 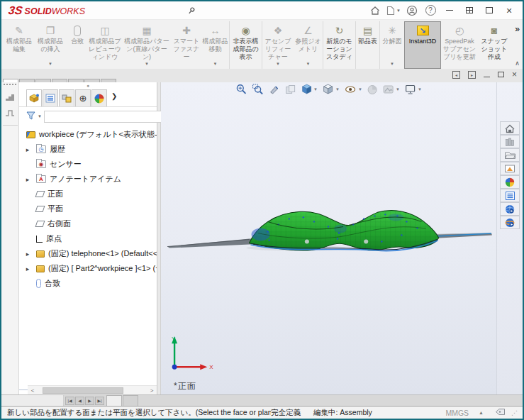 I want to click on tile-windows-icon, so click(x=469, y=11).